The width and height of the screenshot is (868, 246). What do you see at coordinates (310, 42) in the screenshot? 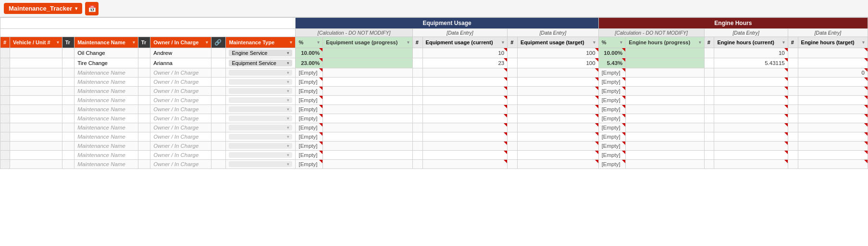
I see `col-eq-pct: % ▾` at bounding box center [310, 42].